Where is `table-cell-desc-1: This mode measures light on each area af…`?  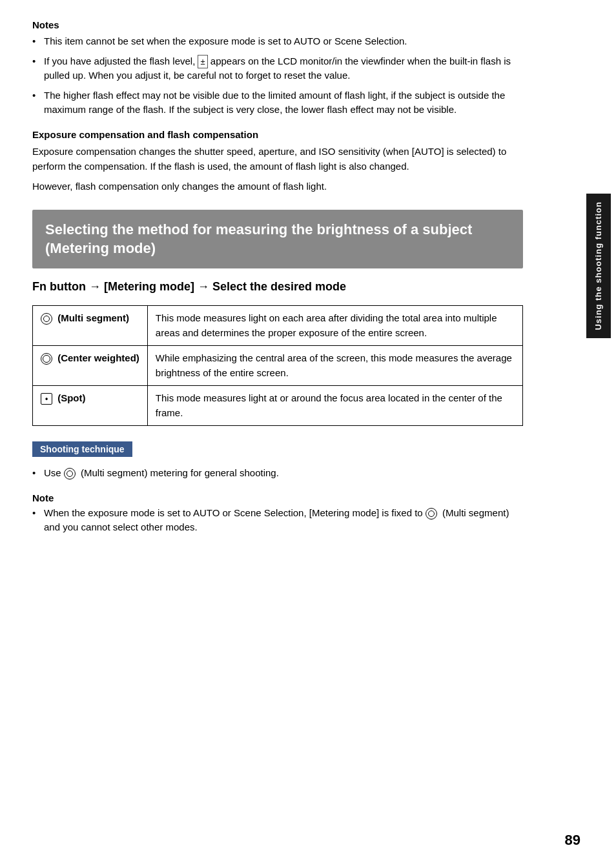 table-cell-desc-1: This mode measures light on each area af… is located at coordinates (334, 326).